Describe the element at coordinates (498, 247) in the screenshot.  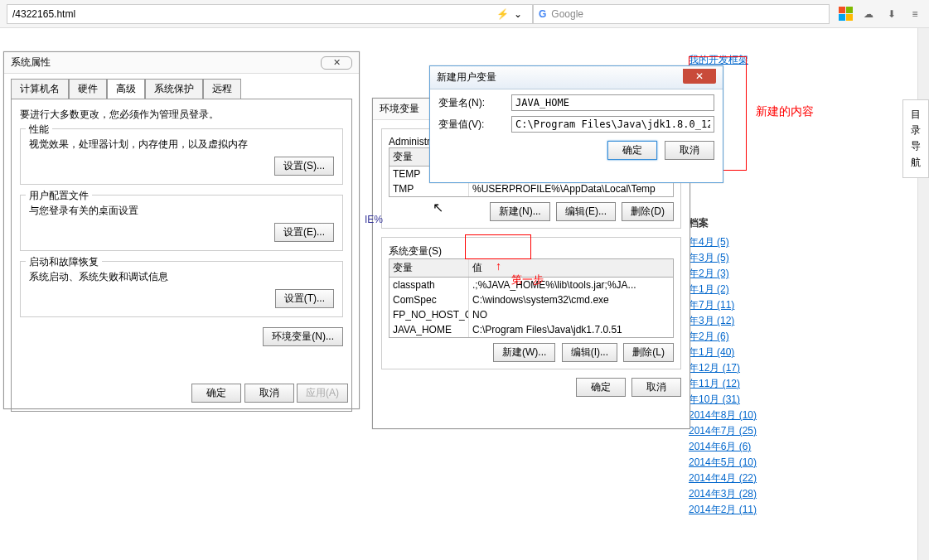
I see `red-box-new` at that location.